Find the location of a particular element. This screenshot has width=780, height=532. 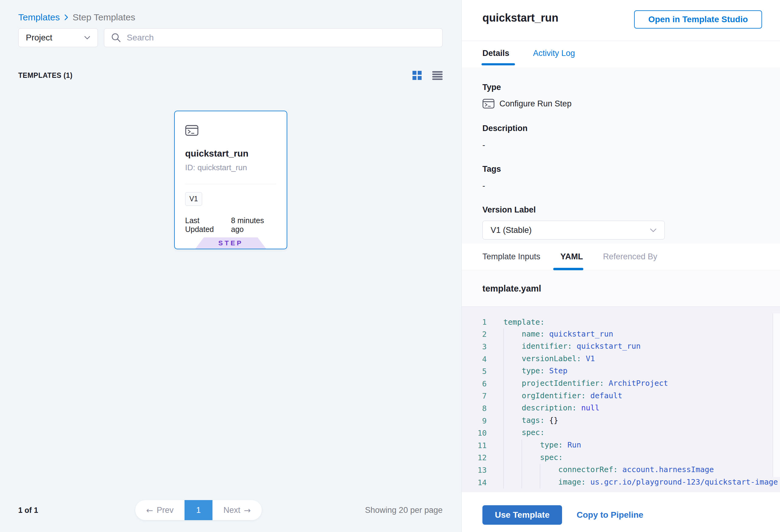

scope-select-value: Project is located at coordinates (39, 38).